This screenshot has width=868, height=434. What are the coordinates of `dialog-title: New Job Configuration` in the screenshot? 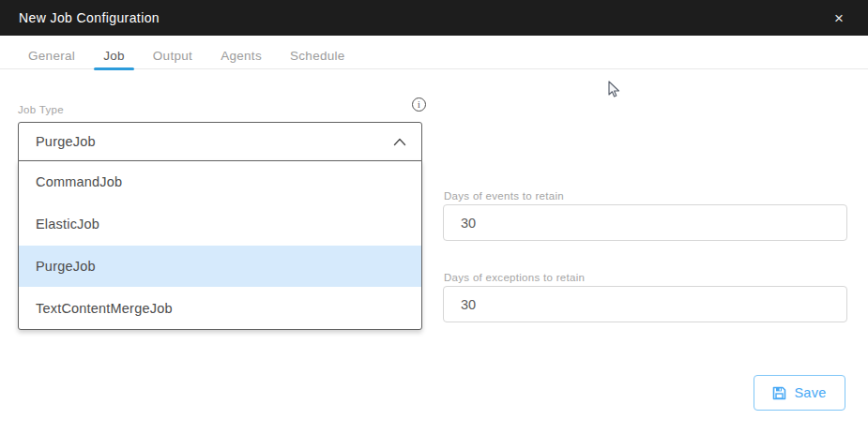 It's located at (89, 18).